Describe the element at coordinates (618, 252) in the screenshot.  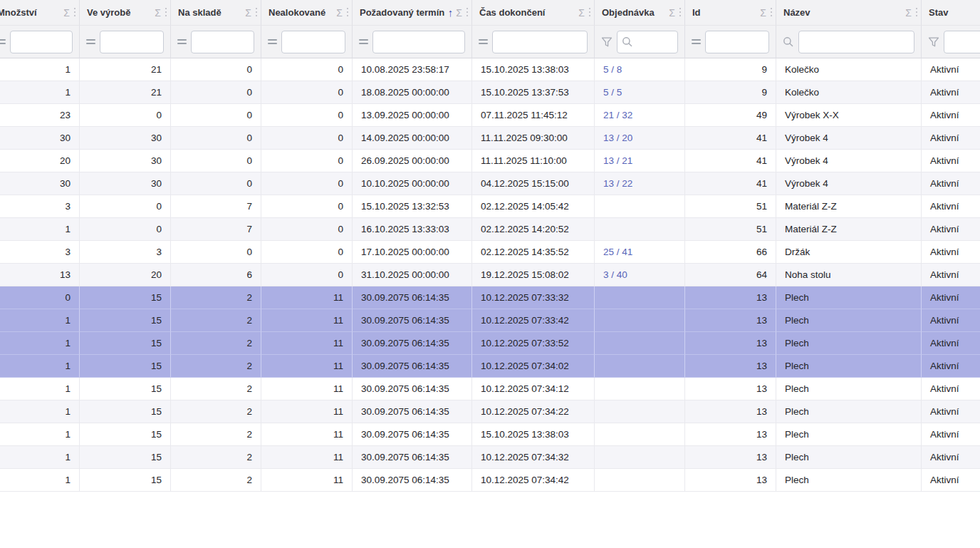
I see `order-link: 25 / 41` at that location.